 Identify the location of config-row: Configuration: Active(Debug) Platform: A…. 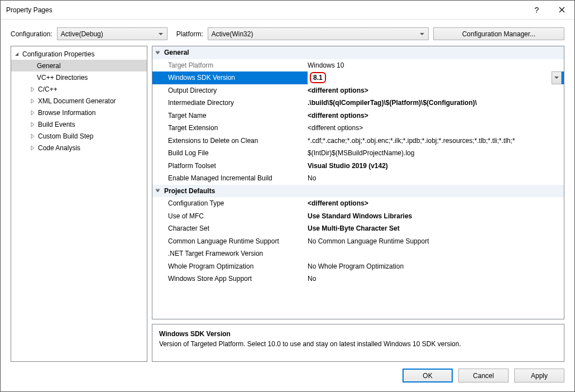
(288, 32).